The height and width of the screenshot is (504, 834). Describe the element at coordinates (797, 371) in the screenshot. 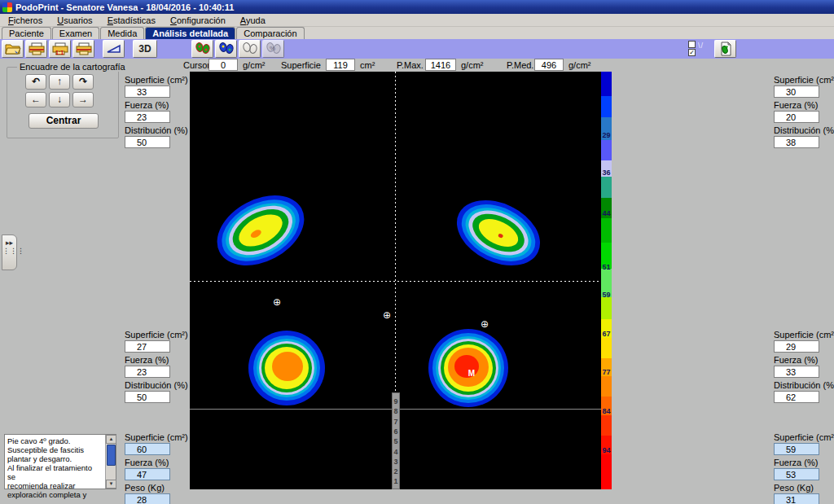

I see `right_mid-field-1-value` at that location.